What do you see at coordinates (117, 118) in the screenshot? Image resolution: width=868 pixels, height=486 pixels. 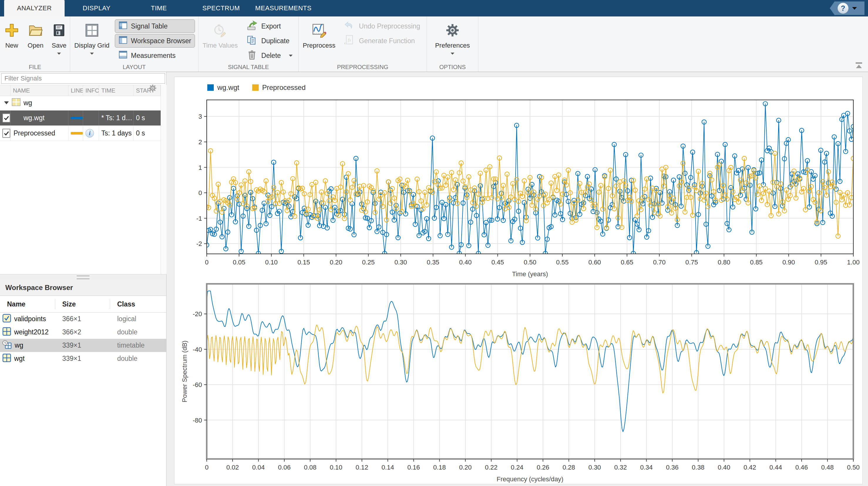 I see `time-cell: * Ts: 1 d…` at bounding box center [117, 118].